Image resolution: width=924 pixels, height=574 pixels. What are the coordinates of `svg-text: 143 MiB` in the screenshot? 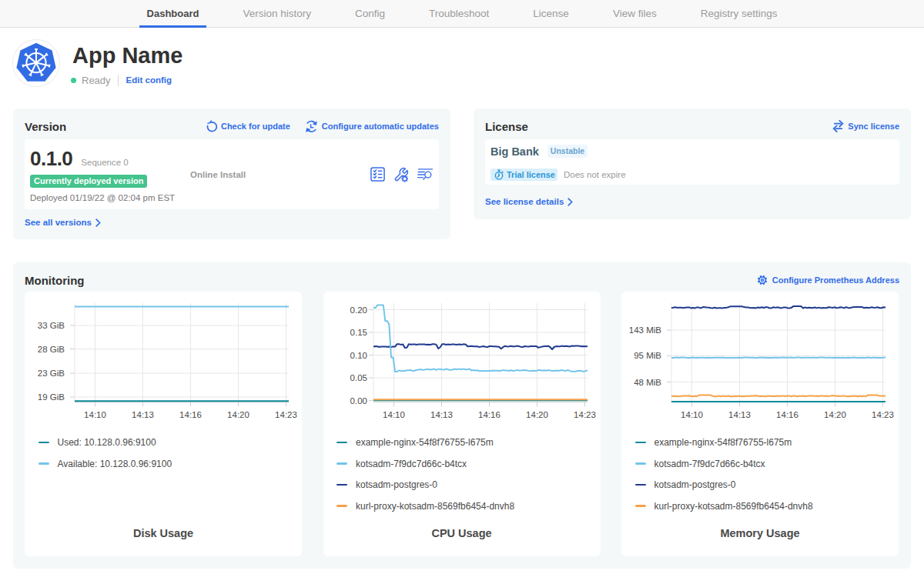 It's located at (645, 330).